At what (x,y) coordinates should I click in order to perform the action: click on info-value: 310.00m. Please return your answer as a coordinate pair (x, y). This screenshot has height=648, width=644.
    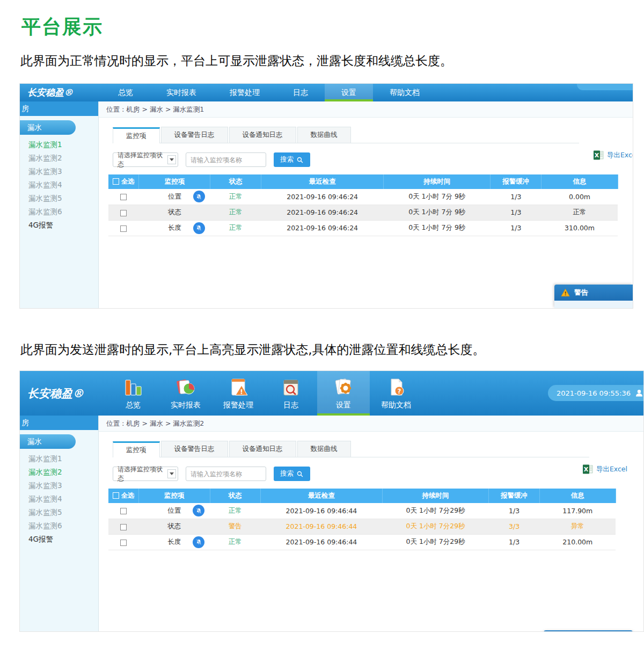
    Looking at the image, I should click on (580, 228).